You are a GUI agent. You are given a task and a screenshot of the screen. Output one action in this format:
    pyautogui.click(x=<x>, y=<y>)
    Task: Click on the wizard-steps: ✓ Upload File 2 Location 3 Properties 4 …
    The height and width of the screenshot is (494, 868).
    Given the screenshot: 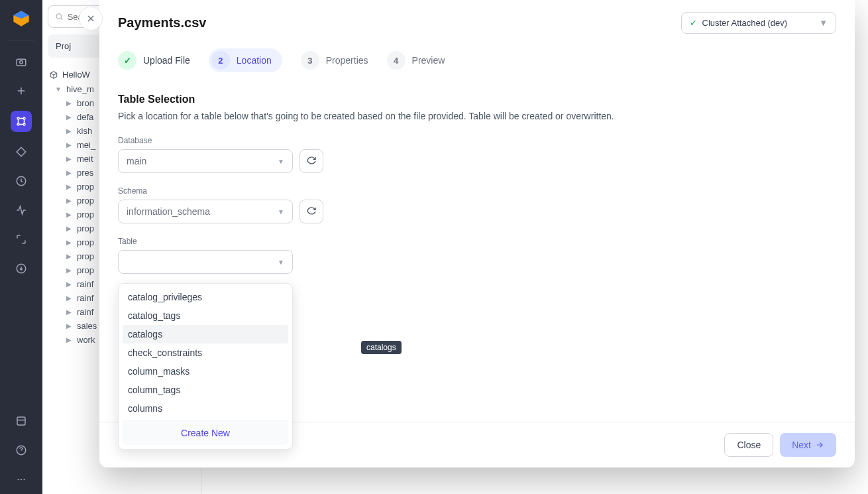 What is the action you would take?
    pyautogui.click(x=477, y=55)
    